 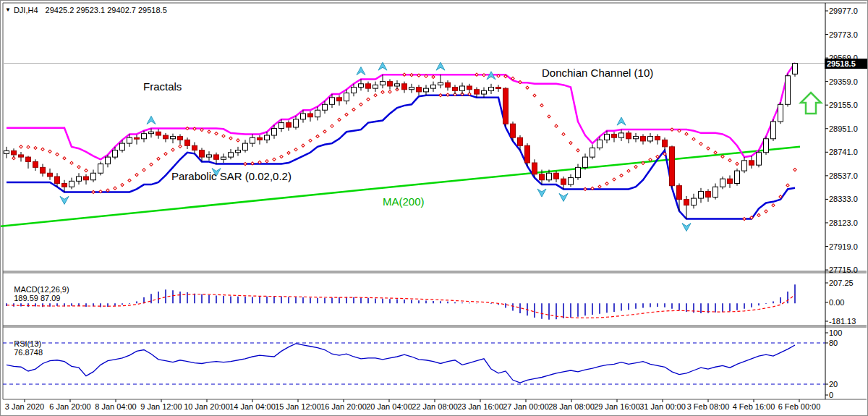 I want to click on macd-panel-label: MACD(12,26,9) 189.59 87.09, so click(x=38, y=294).